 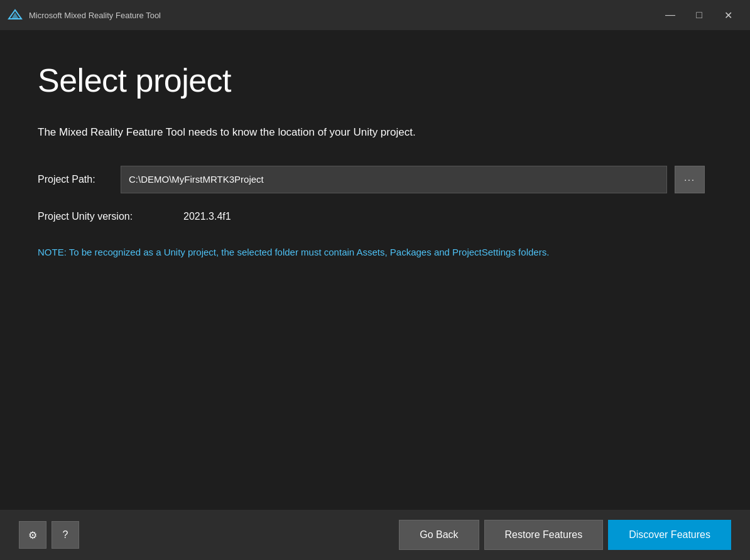 What do you see at coordinates (375, 535) in the screenshot?
I see `footer: ⚙ ? Go Back Restore Features Discover Fe…` at bounding box center [375, 535].